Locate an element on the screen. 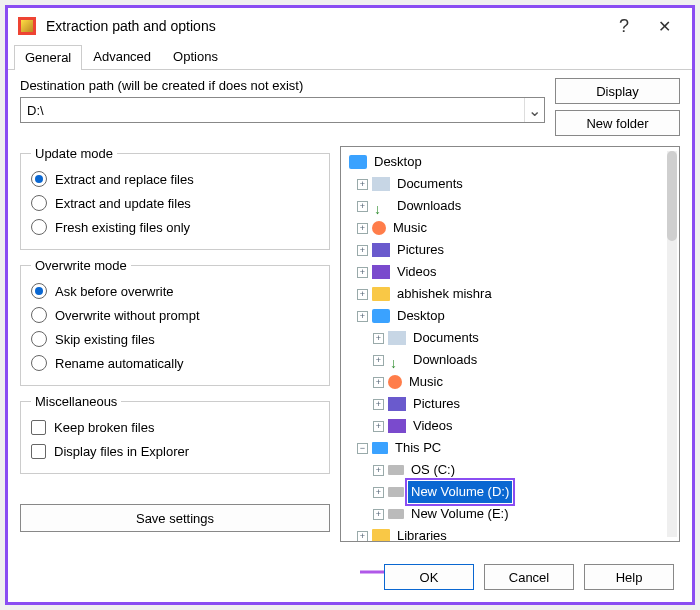 The height and width of the screenshot is (610, 700). destination-input is located at coordinates (272, 110).